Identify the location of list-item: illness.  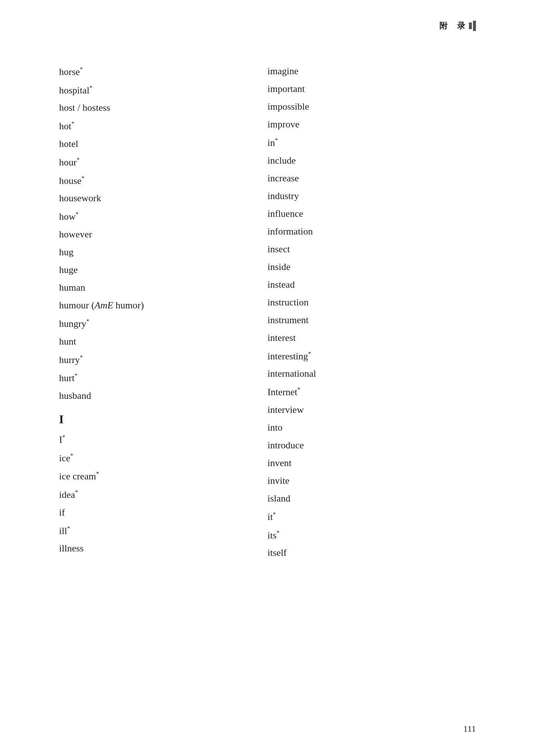
(163, 548).